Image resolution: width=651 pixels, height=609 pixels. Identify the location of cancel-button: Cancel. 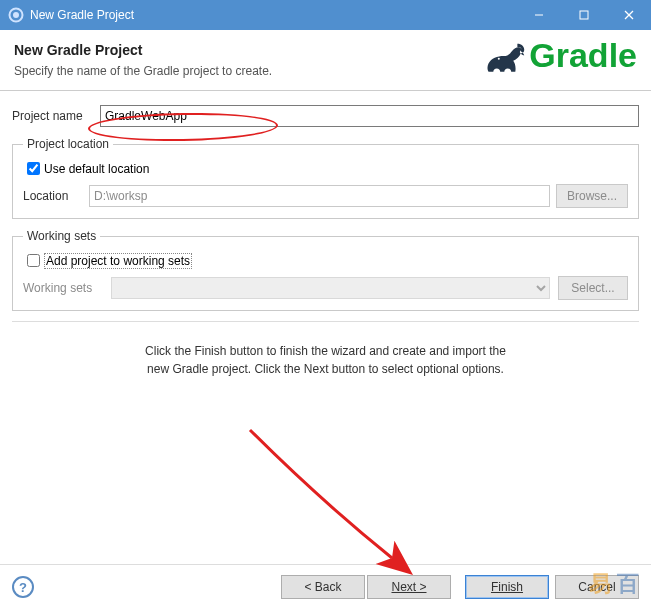
(597, 587).